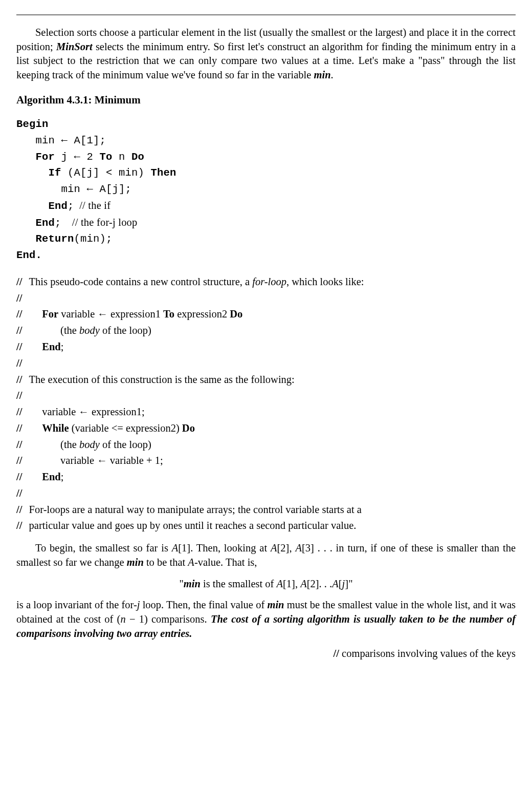 Image resolution: width=532 pixels, height=810 pixels. Describe the element at coordinates (23, 331) in the screenshot. I see `slash-4: //` at that location.